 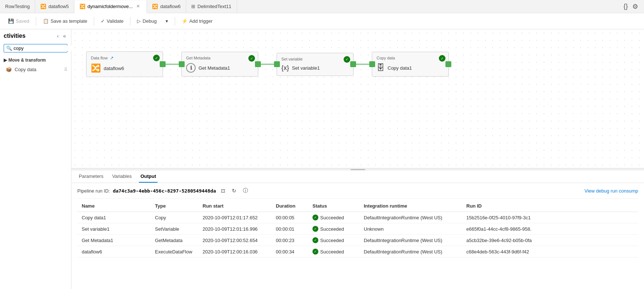 What do you see at coordinates (64, 36) in the screenshot?
I see `sidebar-minimize-button: «` at bounding box center [64, 36].